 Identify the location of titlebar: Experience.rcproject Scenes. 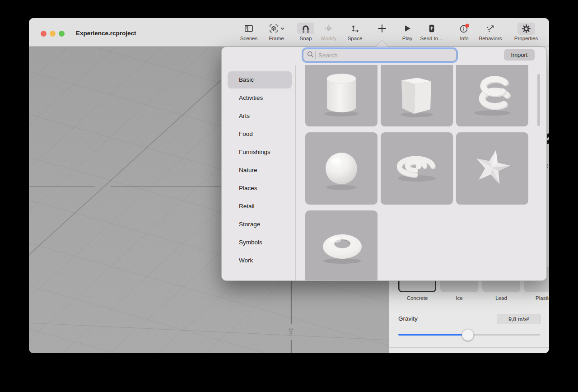
(289, 33).